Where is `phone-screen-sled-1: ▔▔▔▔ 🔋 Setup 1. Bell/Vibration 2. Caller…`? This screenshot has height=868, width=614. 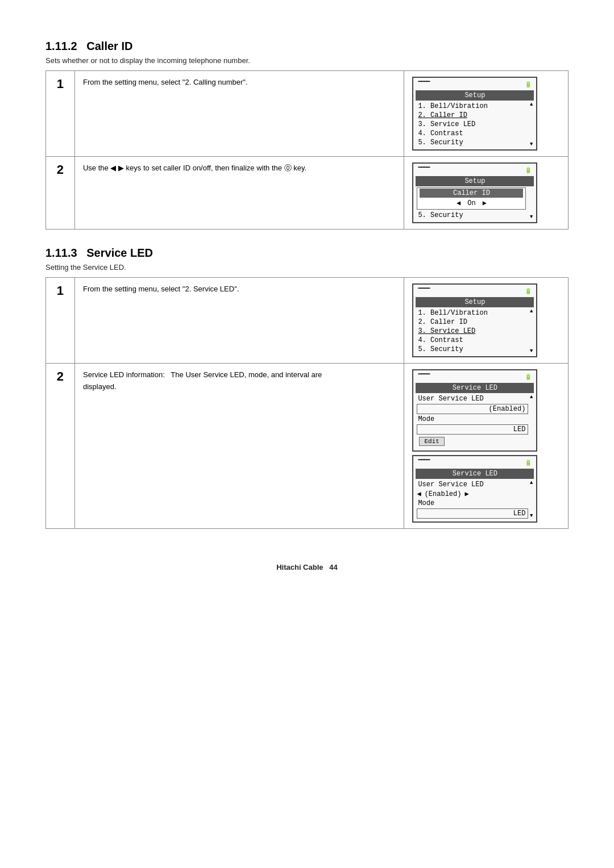 phone-screen-sled-1: ▔▔▔▔ 🔋 Setup 1. Bell/Vibration 2. Caller… is located at coordinates (475, 320).